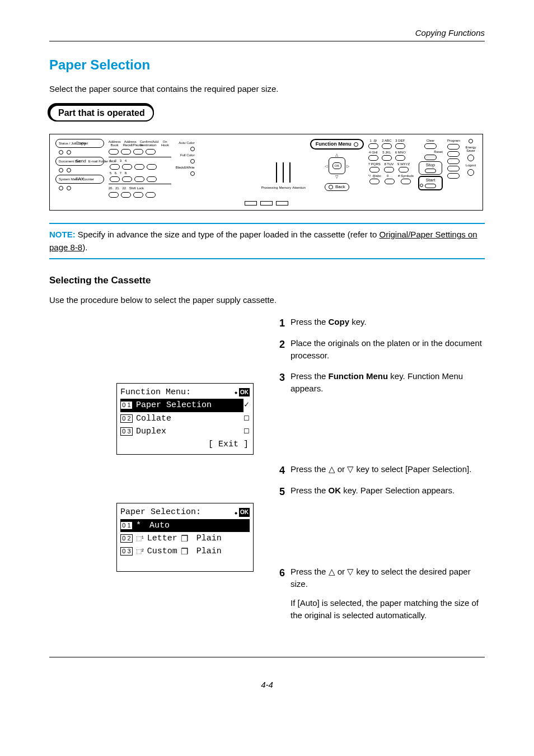  Describe the element at coordinates (197, 525) in the screenshot. I see `lcd2-item1: Auto` at that location.